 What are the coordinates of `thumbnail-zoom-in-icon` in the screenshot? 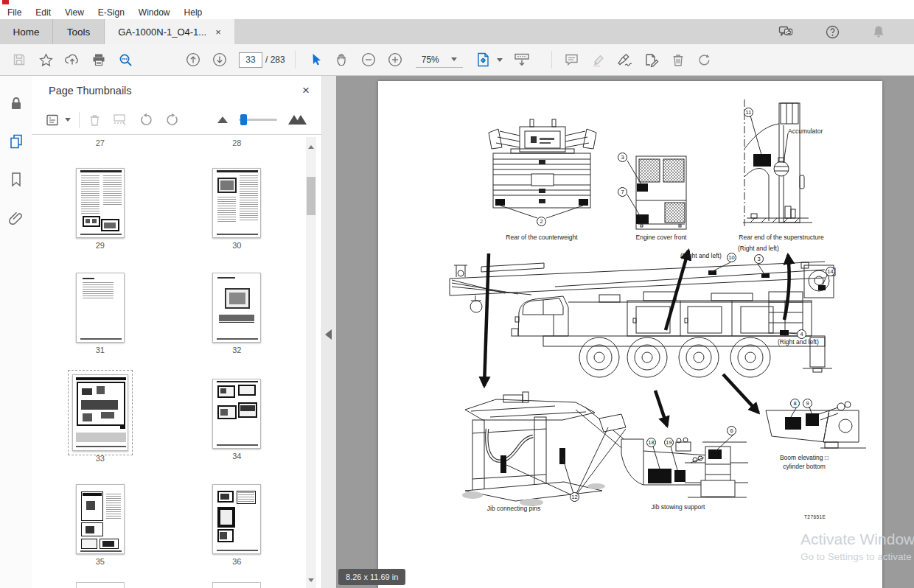 It's located at (298, 119).